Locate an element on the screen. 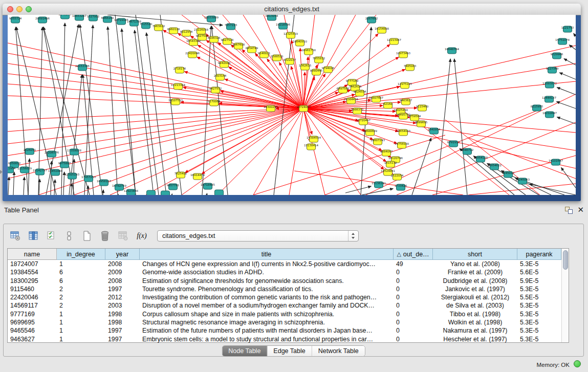 The width and height of the screenshot is (588, 372). table-settings-icon is located at coordinates (15, 236).